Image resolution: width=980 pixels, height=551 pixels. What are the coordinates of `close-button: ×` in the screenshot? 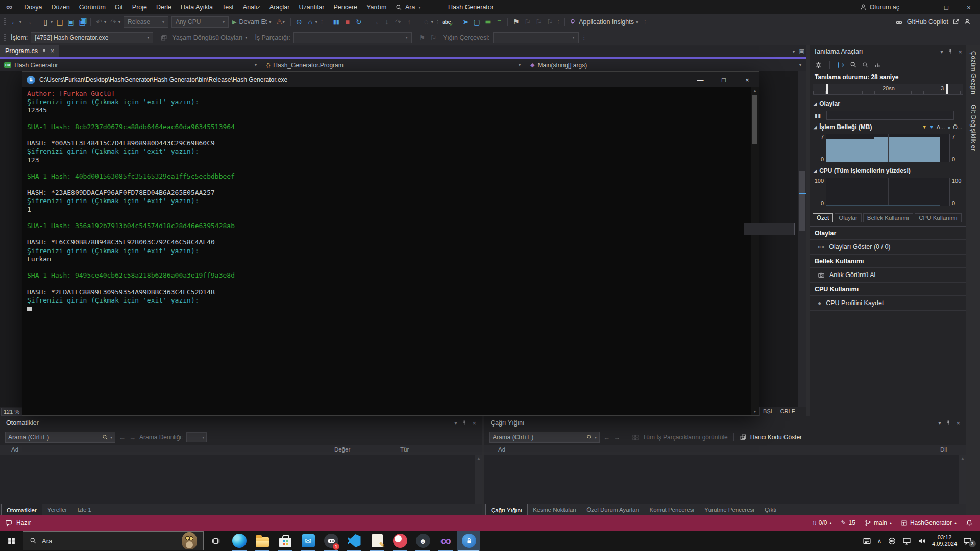 It's located at (747, 80).